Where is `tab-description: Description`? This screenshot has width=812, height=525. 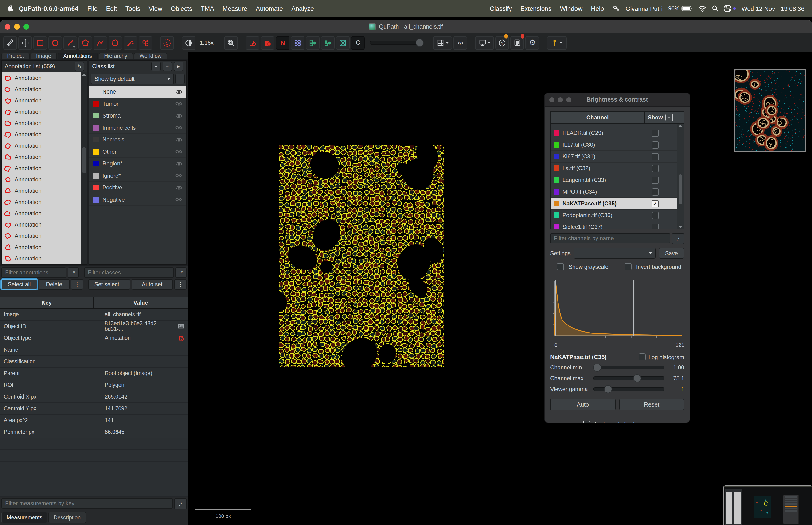 tab-description: Description is located at coordinates (67, 518).